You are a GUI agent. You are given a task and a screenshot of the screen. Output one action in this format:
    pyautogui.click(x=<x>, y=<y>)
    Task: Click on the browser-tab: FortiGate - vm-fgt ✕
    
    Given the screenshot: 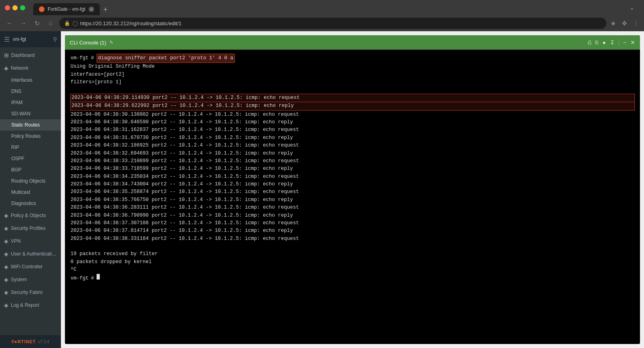 What is the action you would take?
    pyautogui.click(x=67, y=9)
    